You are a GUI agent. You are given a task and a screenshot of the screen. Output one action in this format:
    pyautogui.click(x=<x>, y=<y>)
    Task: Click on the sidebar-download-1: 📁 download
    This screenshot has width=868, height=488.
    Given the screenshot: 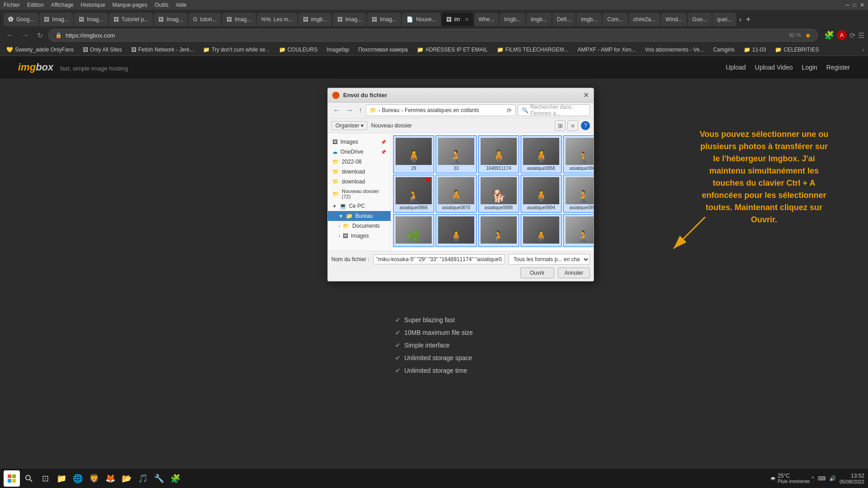 What is the action you would take?
    pyautogui.click(x=359, y=172)
    